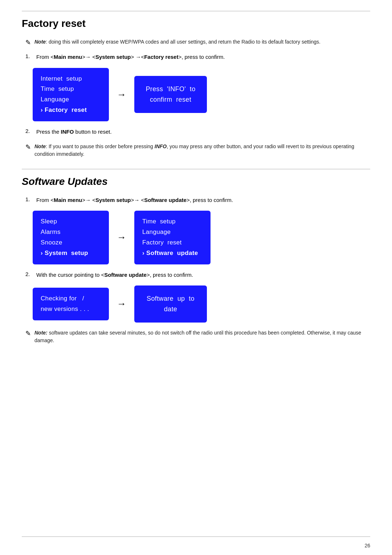 The width and height of the screenshot is (392, 555). What do you see at coordinates (171, 100) in the screenshot?
I see `factory-press-line2: confirm reset` at bounding box center [171, 100].